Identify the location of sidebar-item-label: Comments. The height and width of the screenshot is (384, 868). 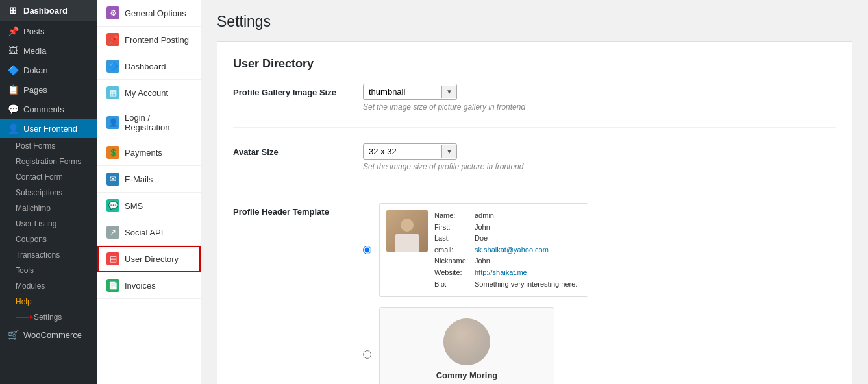
(44, 109).